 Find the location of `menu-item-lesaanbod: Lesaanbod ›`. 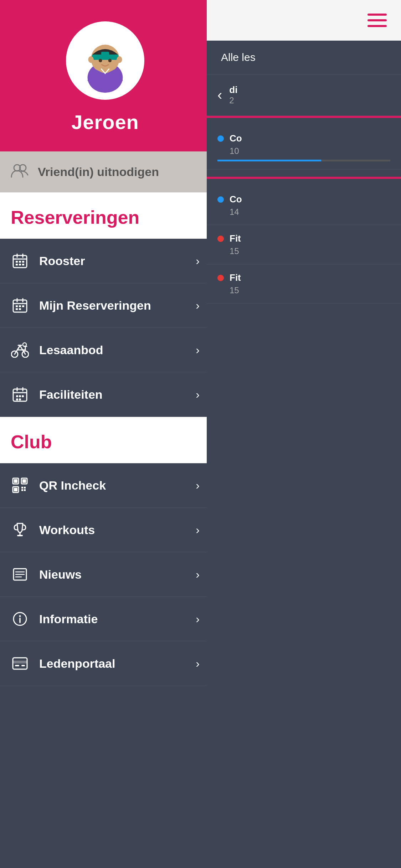

menu-item-lesaanbod: Lesaanbod › is located at coordinates (105, 350).